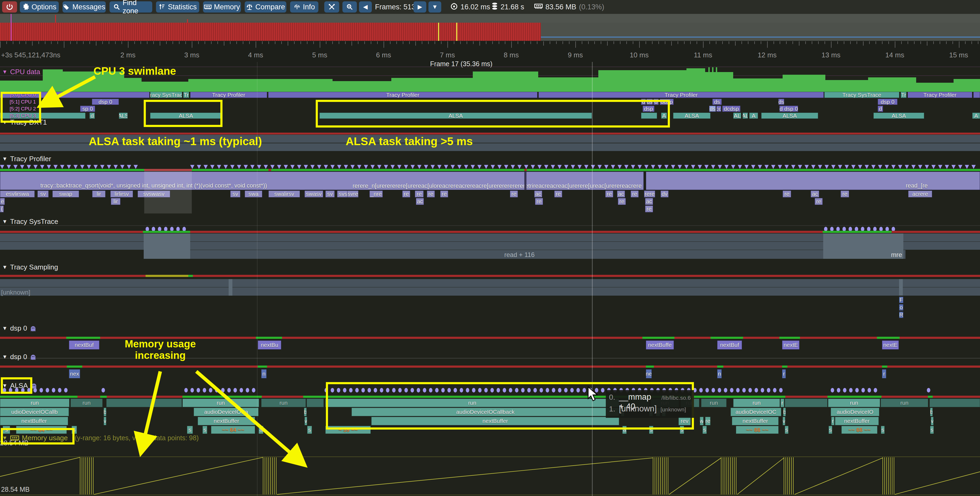 The width and height of the screenshot is (980, 496). I want to click on zoom-search-button, so click(350, 7).